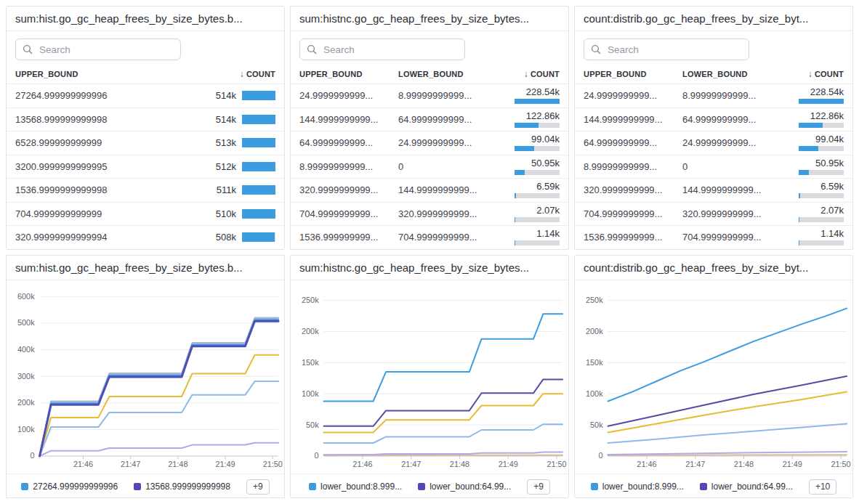 Image resolution: width=859 pixels, height=504 pixels. What do you see at coordinates (537, 190) in the screenshot?
I see `count-cell: 6.59k` at bounding box center [537, 190].